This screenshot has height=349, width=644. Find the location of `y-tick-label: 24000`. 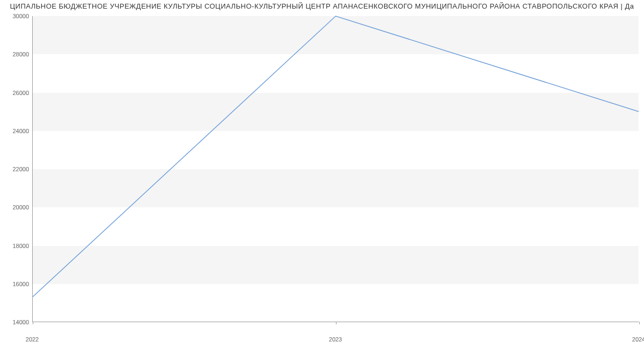

y-tick-label: 24000 is located at coordinates (16, 131).